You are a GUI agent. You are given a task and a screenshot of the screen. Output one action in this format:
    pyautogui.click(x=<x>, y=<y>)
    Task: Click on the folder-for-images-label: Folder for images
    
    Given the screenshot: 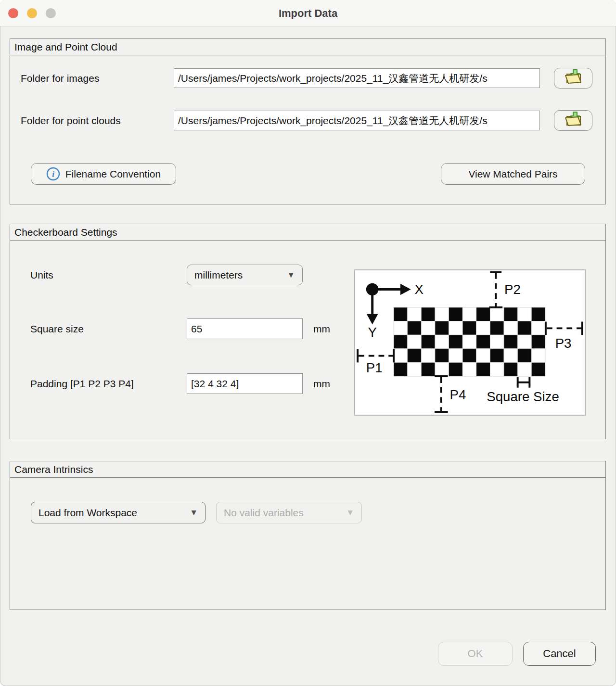 What is the action you would take?
    pyautogui.click(x=60, y=78)
    